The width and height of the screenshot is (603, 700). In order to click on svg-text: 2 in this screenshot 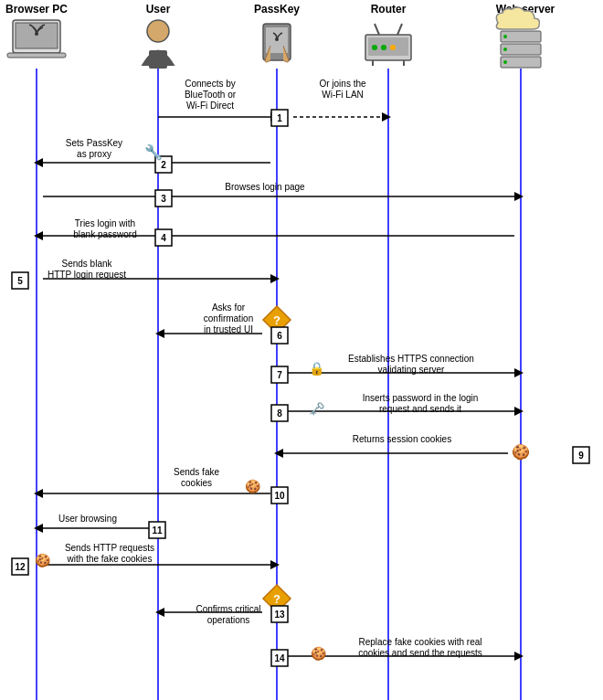, I will do `click(164, 164)`.